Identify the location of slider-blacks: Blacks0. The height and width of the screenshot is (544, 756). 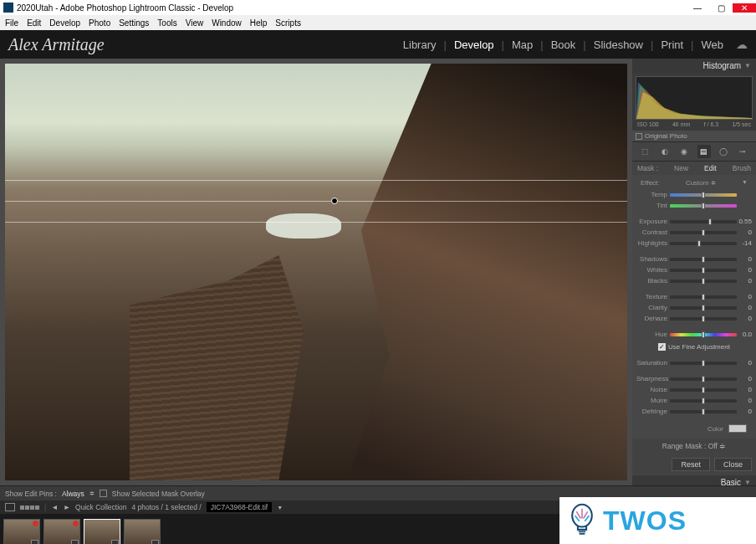
(694, 281).